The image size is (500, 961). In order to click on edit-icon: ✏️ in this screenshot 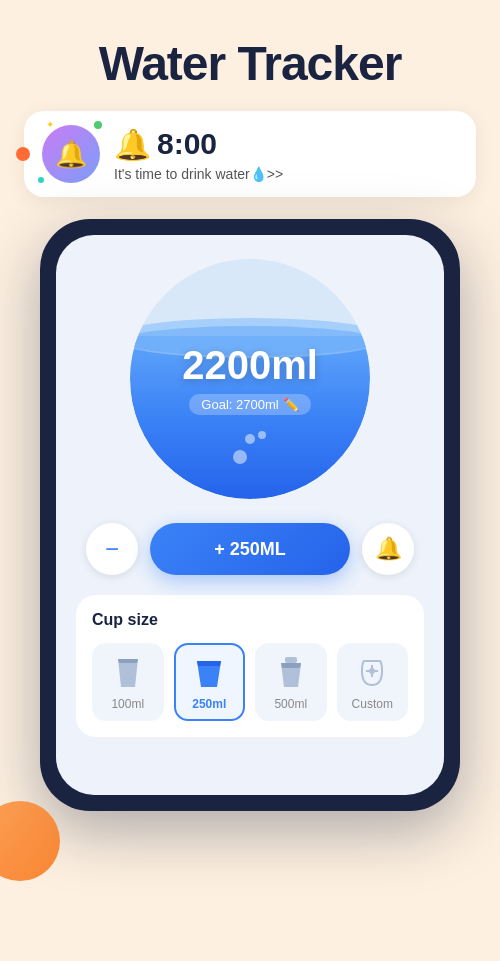, I will do `click(291, 404)`.